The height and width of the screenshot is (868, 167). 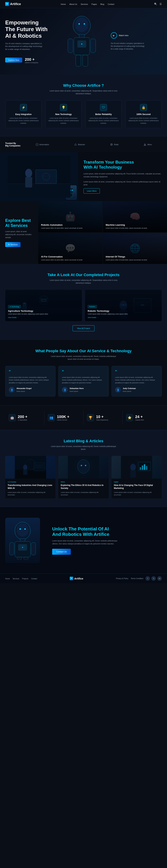 I want to click on footer-link-home: Home, so click(x=8, y=579).